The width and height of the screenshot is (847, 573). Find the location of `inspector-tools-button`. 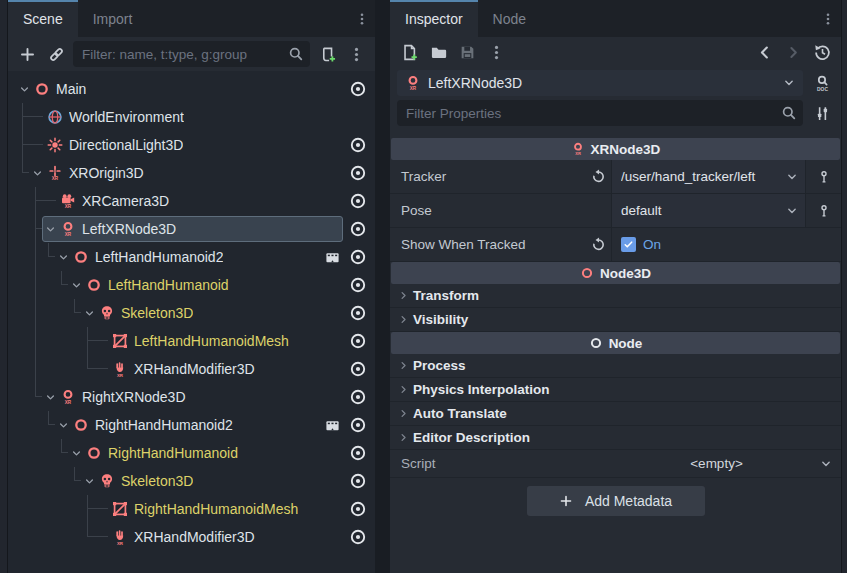

inspector-tools-button is located at coordinates (822, 113).